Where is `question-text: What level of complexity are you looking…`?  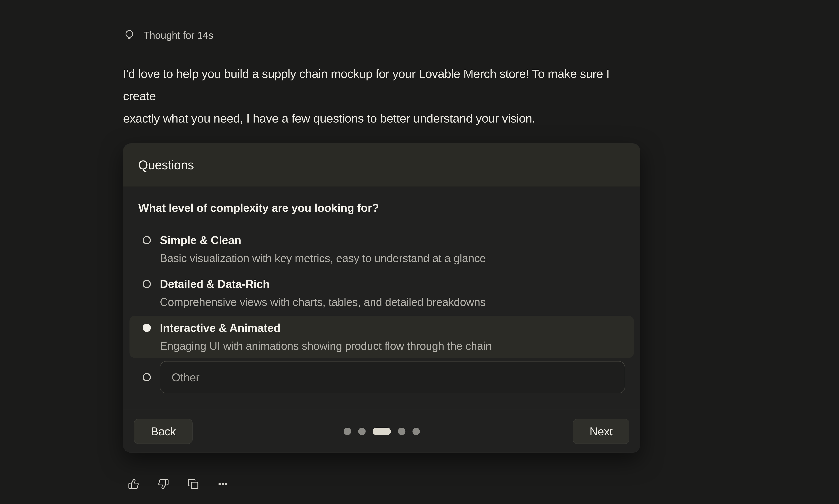 question-text: What level of complexity are you looking… is located at coordinates (382, 208).